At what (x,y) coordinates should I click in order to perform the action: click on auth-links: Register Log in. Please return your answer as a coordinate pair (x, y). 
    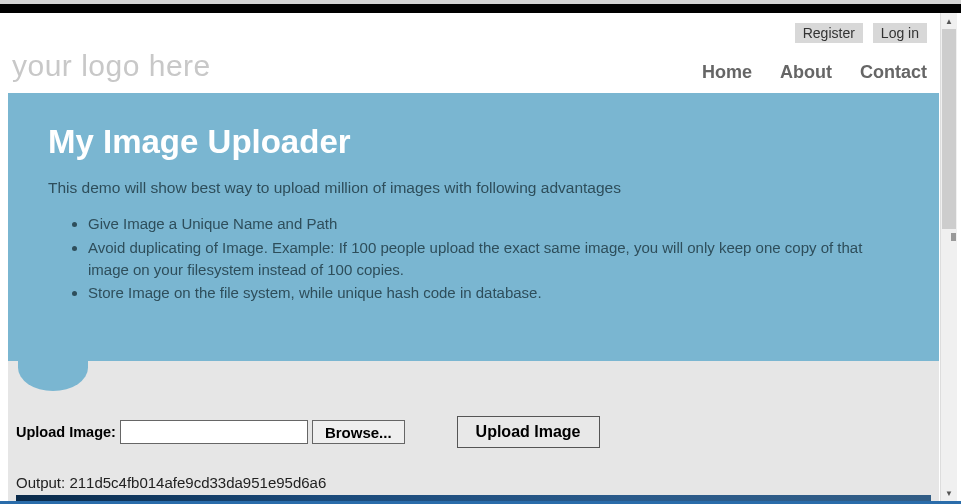
    Looking at the image, I should click on (474, 31).